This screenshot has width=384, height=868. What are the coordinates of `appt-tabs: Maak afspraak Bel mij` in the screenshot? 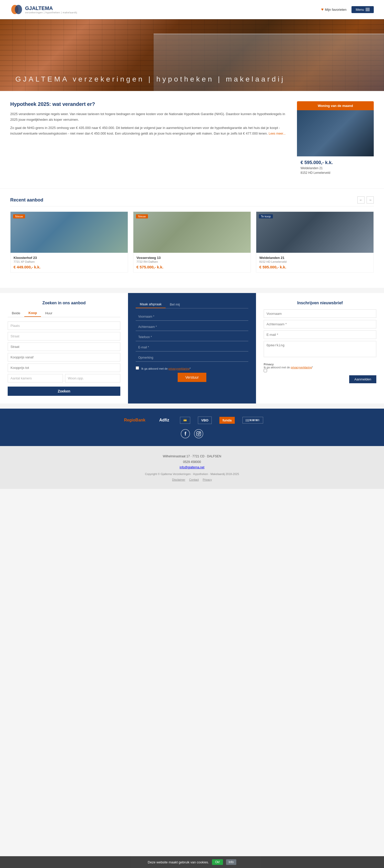 It's located at (192, 305).